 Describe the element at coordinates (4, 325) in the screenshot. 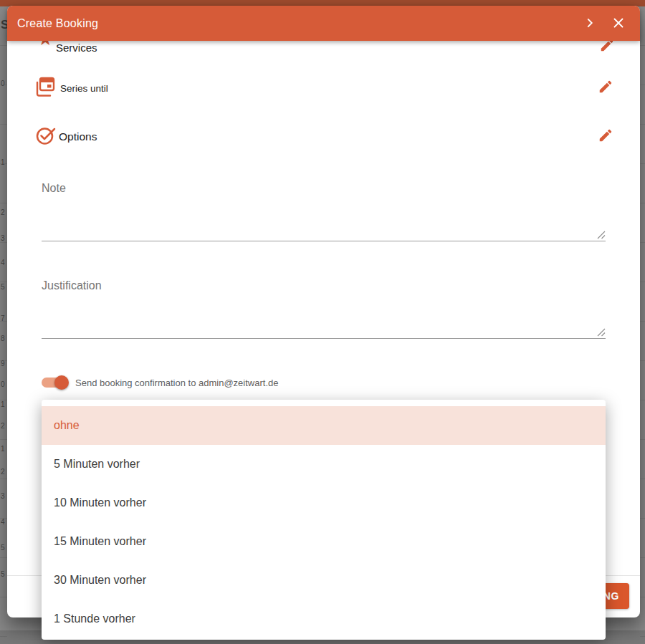

I see `backdrop-left-strip: S012345789012123455` at that location.